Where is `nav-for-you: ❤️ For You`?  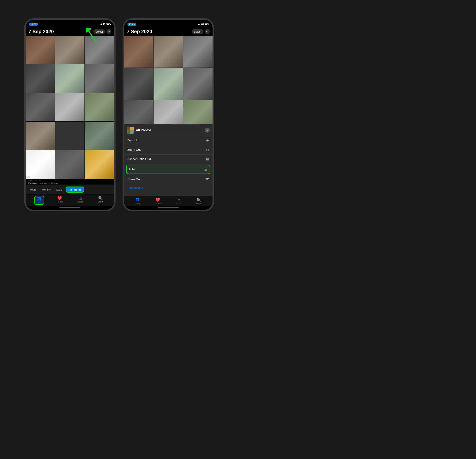 nav-for-you: ❤️ For You is located at coordinates (60, 200).